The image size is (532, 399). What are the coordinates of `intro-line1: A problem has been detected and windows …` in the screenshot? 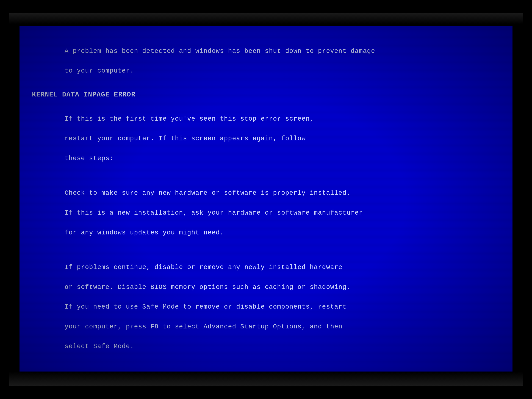 It's located at (220, 51).